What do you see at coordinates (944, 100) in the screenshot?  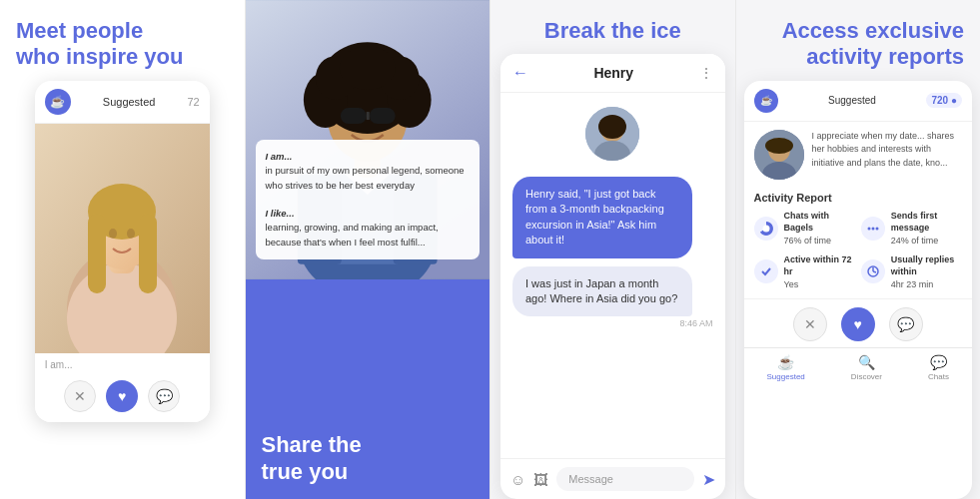 I see `activity-badge: 720 ●` at bounding box center [944, 100].